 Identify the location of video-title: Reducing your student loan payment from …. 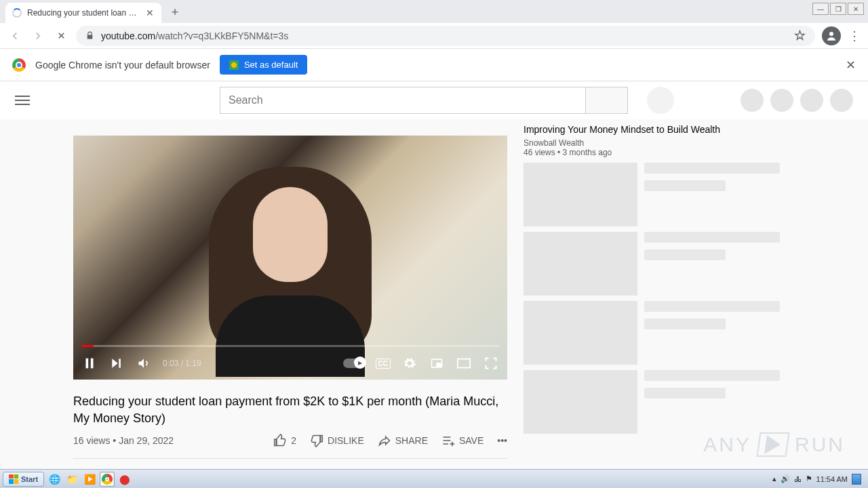
(290, 410).